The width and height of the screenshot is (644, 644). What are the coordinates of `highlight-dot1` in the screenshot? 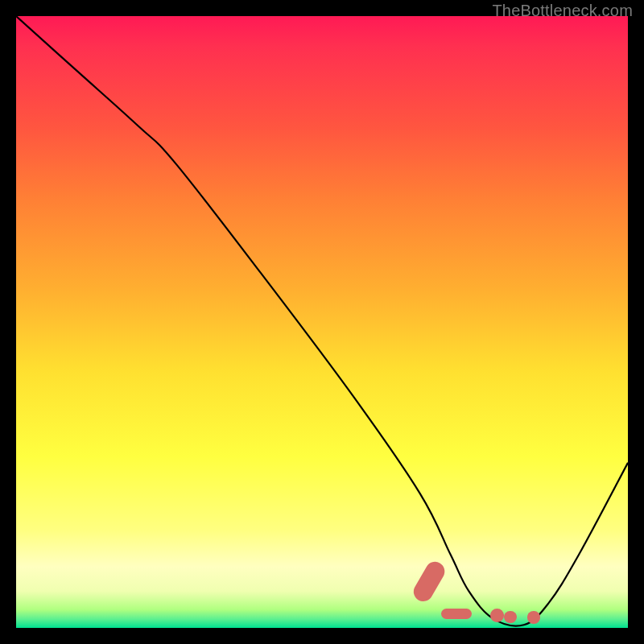 It's located at (497, 615).